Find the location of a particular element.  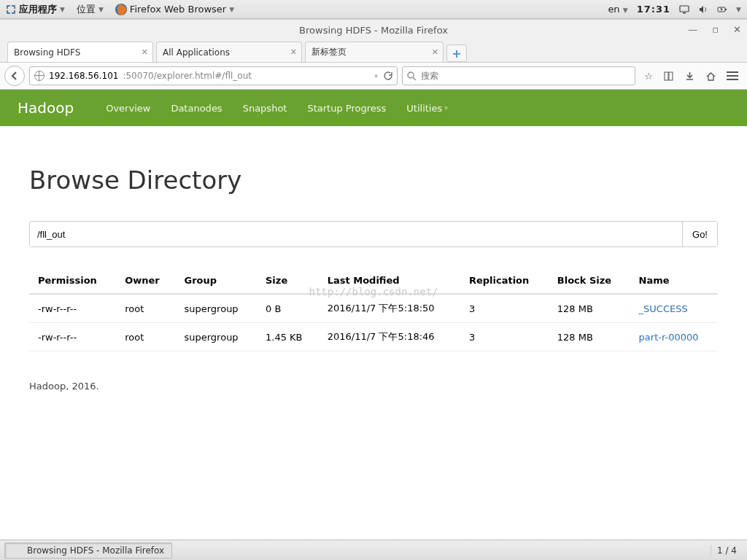

col-group: Group is located at coordinates (216, 281).